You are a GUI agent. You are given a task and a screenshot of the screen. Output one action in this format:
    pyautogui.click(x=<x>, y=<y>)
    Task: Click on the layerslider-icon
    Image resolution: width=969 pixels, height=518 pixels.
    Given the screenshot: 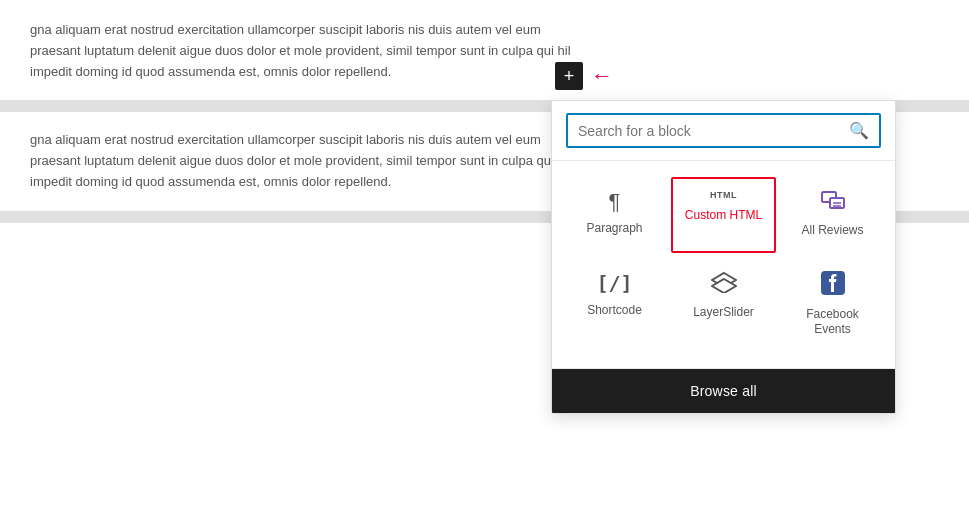 What is the action you would take?
    pyautogui.click(x=724, y=284)
    